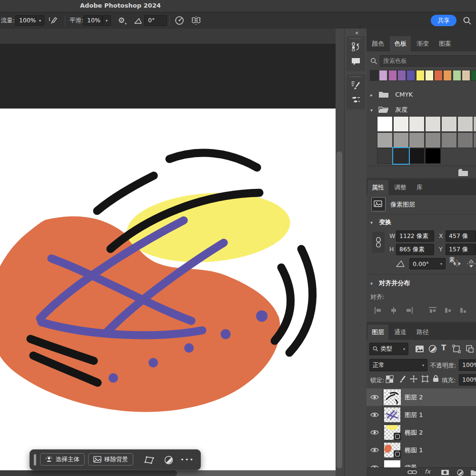  Describe the element at coordinates (356, 100) in the screenshot. I see `brushes-icon` at that location.